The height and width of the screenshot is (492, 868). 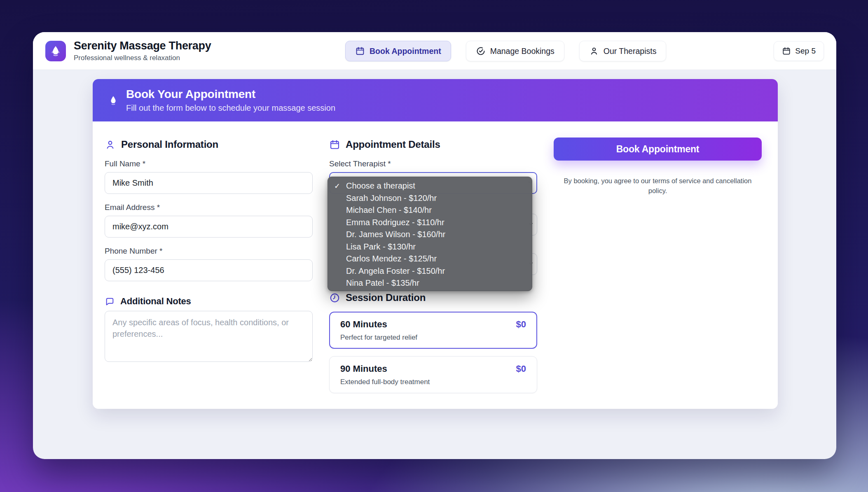 What do you see at coordinates (405, 51) in the screenshot?
I see `nav-label: Book Appointment` at bounding box center [405, 51].